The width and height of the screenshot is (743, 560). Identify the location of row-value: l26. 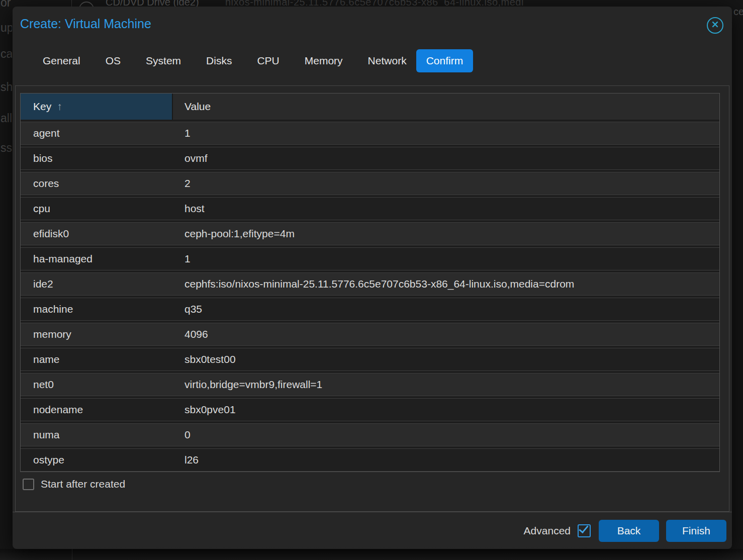
(446, 460).